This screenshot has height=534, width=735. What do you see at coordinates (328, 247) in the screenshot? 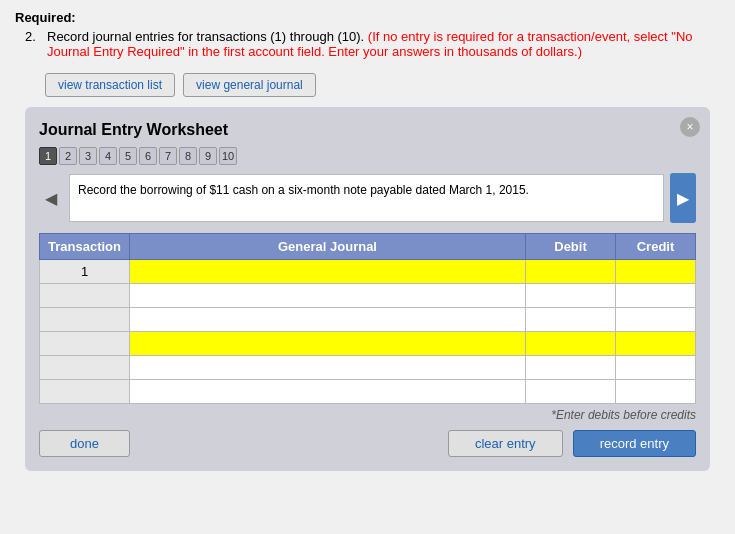
I see `col-journal: General Journal` at bounding box center [328, 247].